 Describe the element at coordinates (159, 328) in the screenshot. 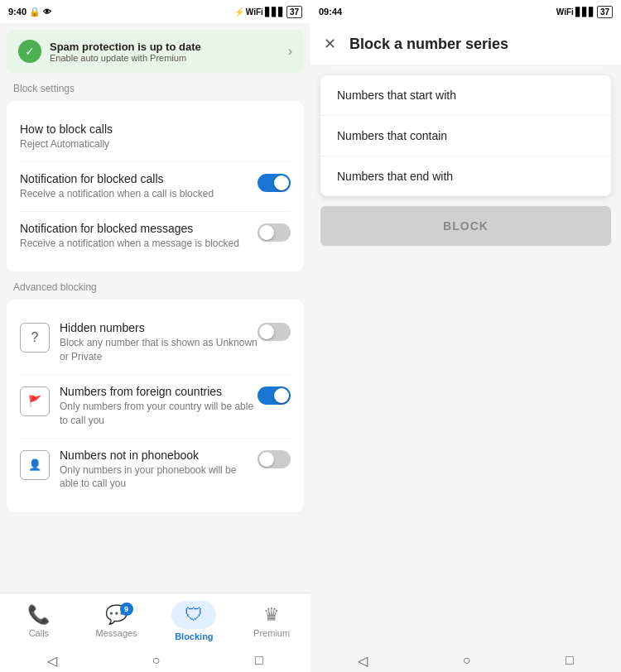

I see `hidden-numbers-title: Hidden numbers` at that location.